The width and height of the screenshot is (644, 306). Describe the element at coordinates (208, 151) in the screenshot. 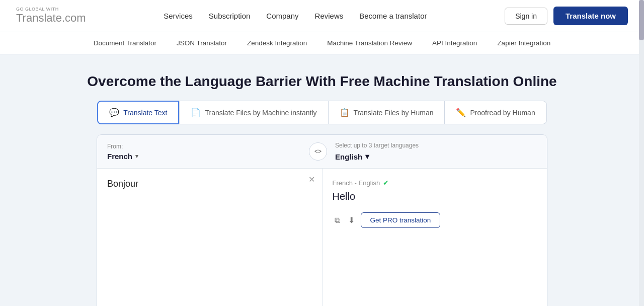

I see `from-language-section: From: French ▾` at that location.